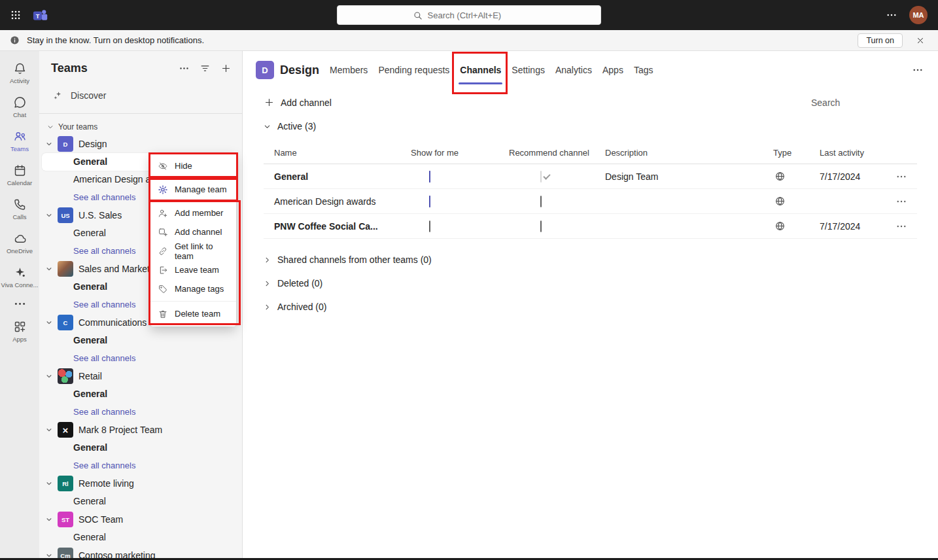  Describe the element at coordinates (20, 217) in the screenshot. I see `rail-label: Calls` at that location.